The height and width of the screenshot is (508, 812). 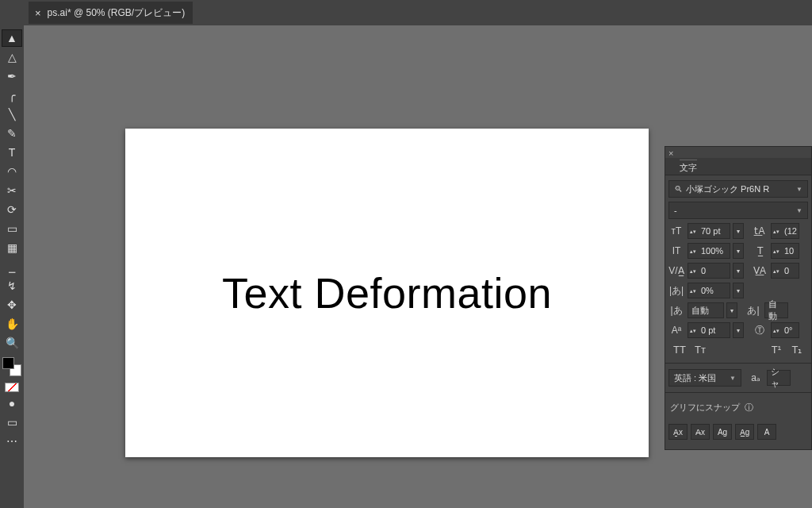 I want to click on brush-icon: ✎, so click(x=12, y=133).